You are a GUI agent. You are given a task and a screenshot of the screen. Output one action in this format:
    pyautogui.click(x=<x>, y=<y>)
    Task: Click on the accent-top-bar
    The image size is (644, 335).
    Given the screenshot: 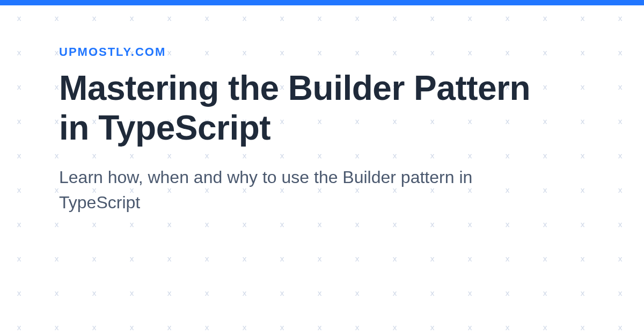 What is the action you would take?
    pyautogui.click(x=322, y=3)
    